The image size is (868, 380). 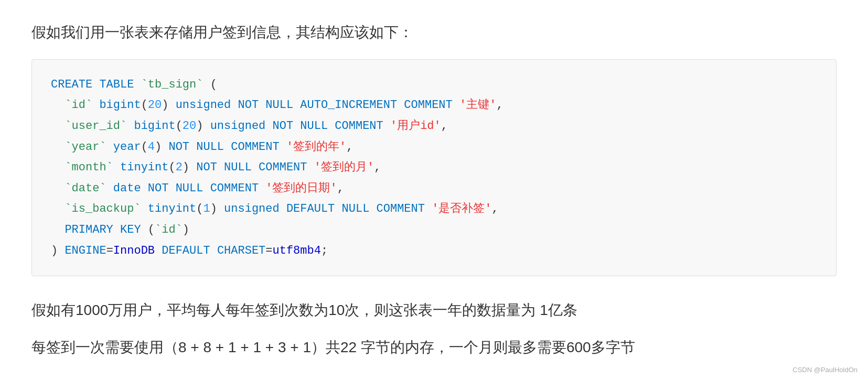 I want to click on body-text-2: 每签到一次需要使用（8 + 8 + 1 + 1 + 3 + 1）共22 字节的内…, so click(x=434, y=348).